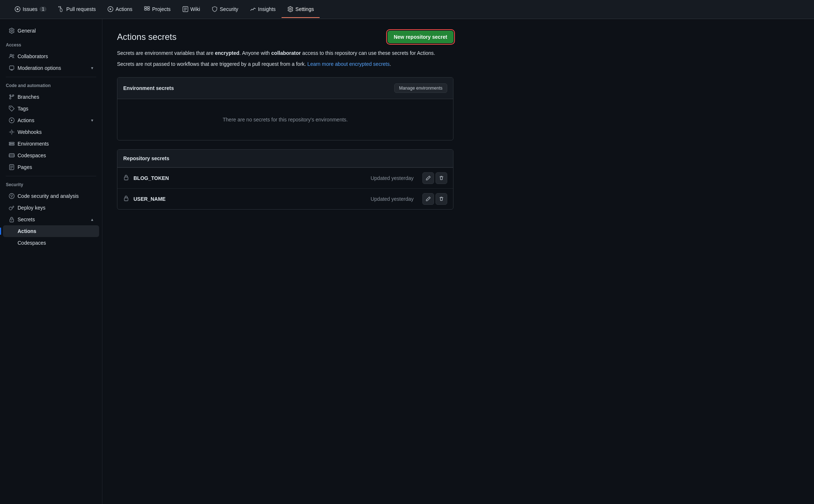 This screenshot has width=814, height=504. Describe the element at coordinates (51, 243) in the screenshot. I see `sidebar-item-secrets-codespaces: Codespaces` at that location.